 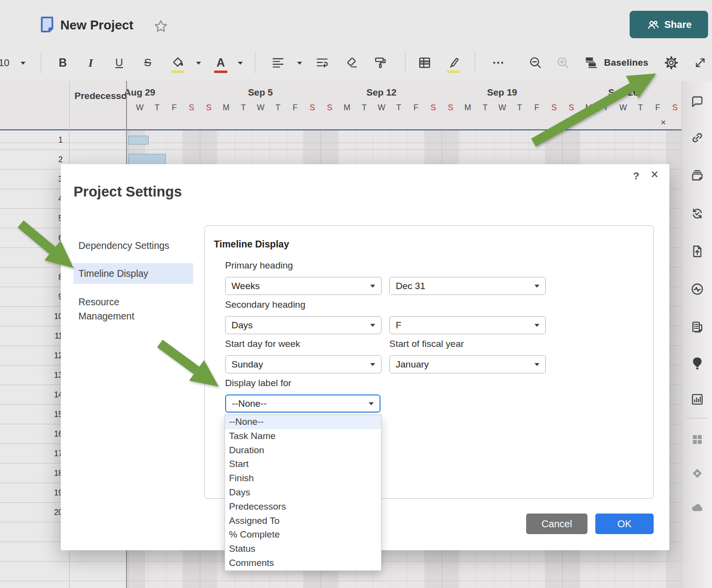 I want to click on dropdown-option: % Complete, so click(x=303, y=535).